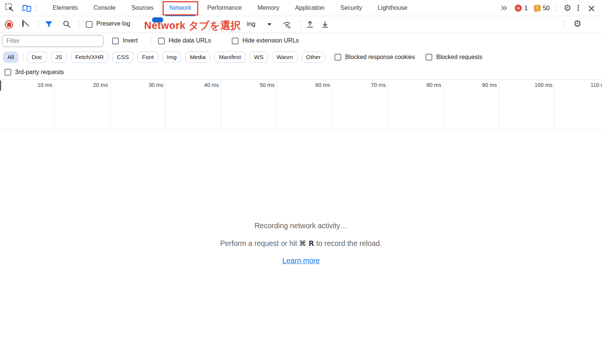 The height and width of the screenshot is (364, 602). Describe the element at coordinates (305, 105) in the screenshot. I see `timeline-column: 60 ms` at that location.